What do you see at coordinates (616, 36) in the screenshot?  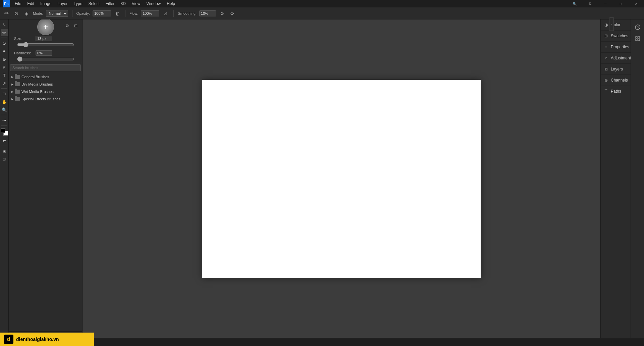 I see `swatches-panel-item: ⊞ Swatches` at bounding box center [616, 36].